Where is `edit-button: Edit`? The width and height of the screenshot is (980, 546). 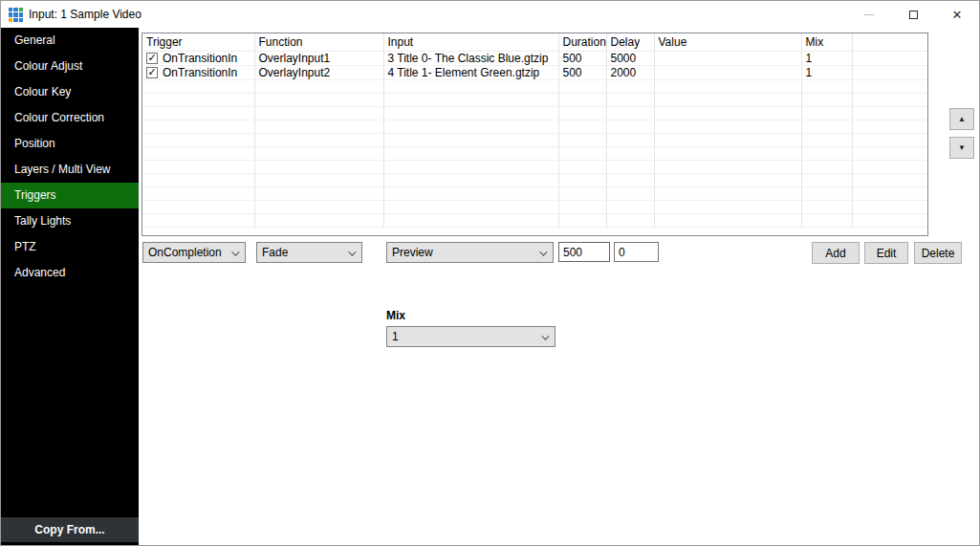
edit-button: Edit is located at coordinates (886, 252).